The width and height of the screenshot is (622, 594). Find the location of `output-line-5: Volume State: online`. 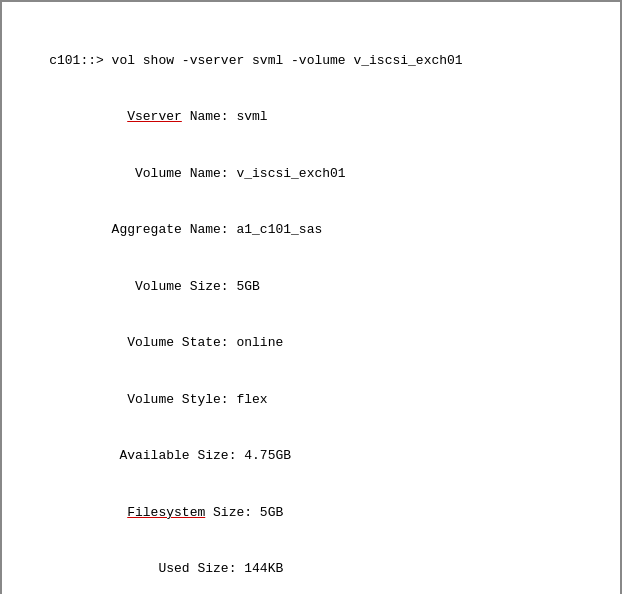

output-line-5: Volume State: online is located at coordinates (311, 344).